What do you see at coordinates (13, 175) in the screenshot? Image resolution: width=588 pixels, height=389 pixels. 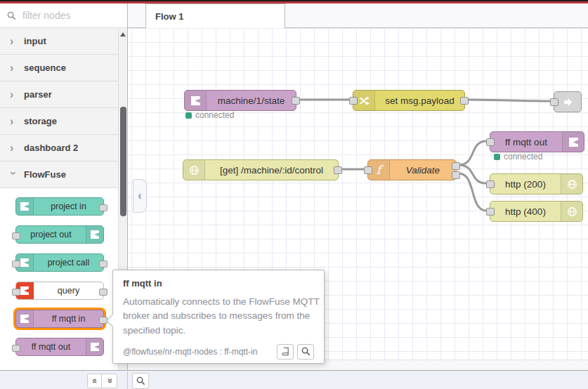 I see `chevron-down-icon: ›` at bounding box center [13, 175].